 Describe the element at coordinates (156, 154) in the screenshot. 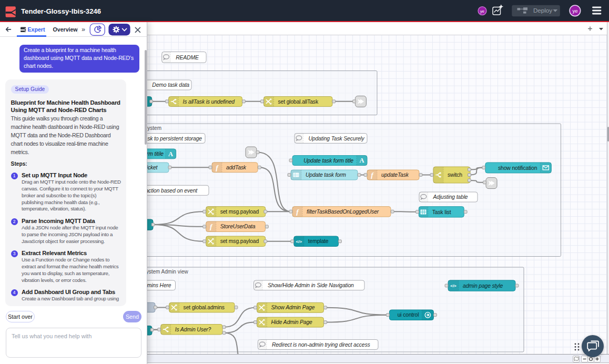

I see `svg-text: Update task form titile` at that location.